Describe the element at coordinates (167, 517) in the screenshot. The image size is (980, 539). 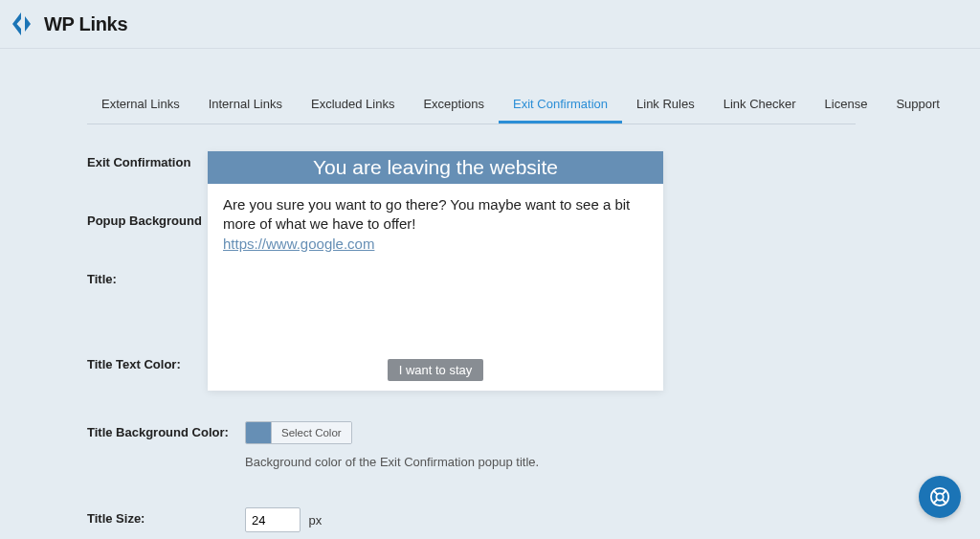
I see `label-title-size: Title Size:` at that location.